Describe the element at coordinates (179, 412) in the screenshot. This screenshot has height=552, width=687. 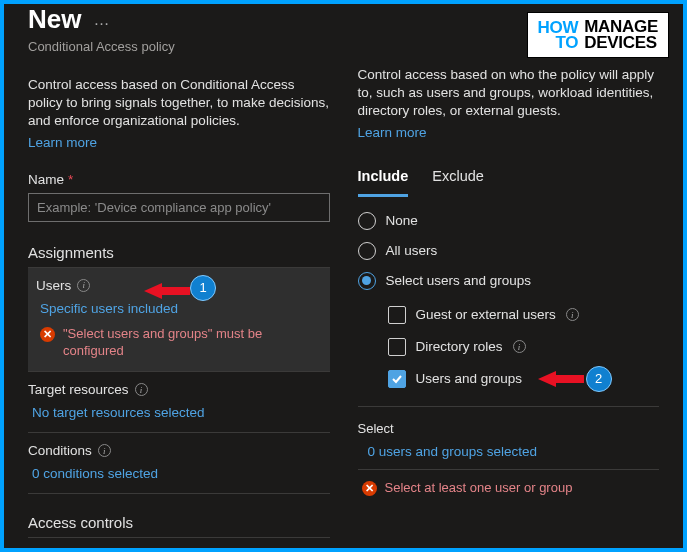
I see `target-value: No target resources selected` at that location.